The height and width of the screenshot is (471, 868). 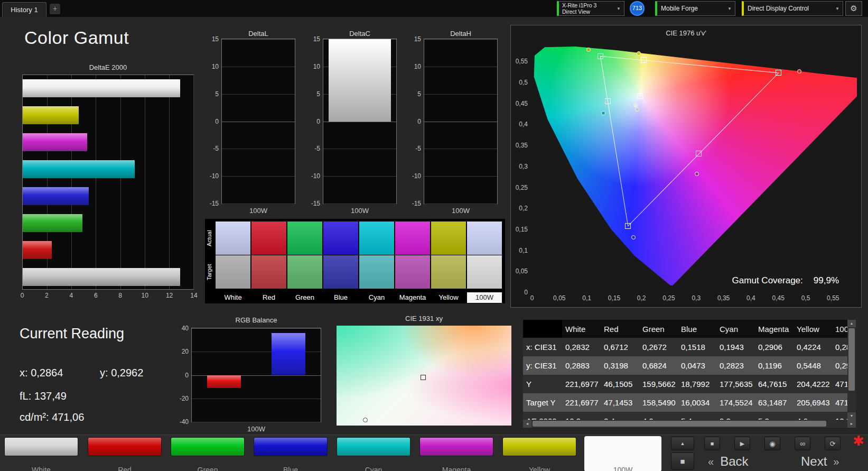 What do you see at coordinates (620, 403) in the screenshot?
I see `table-cell: 47,1453` at bounding box center [620, 403].